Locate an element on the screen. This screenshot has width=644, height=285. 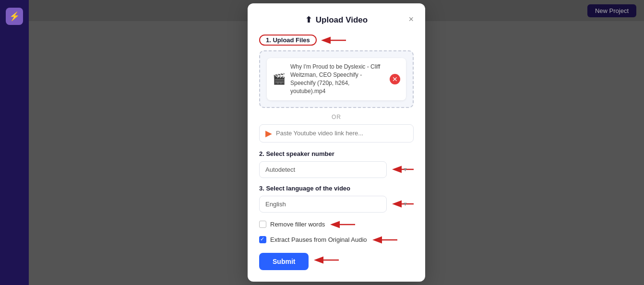
remove-filler-checkbox is located at coordinates (263, 225).